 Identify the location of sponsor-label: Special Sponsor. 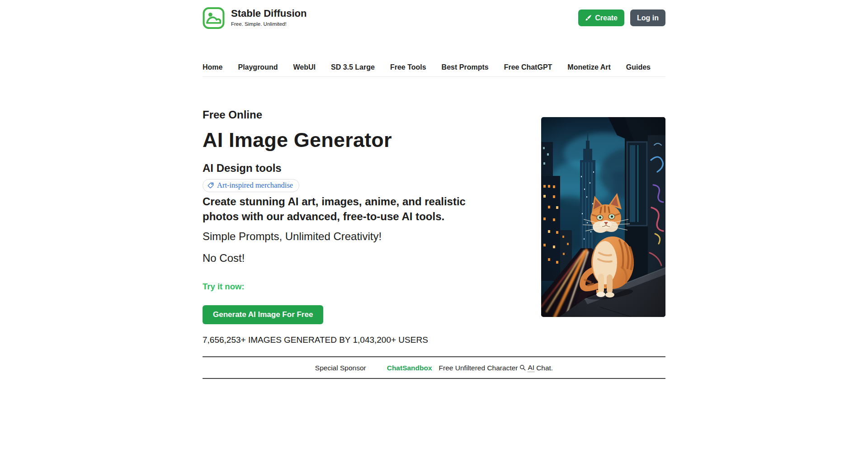
(341, 368).